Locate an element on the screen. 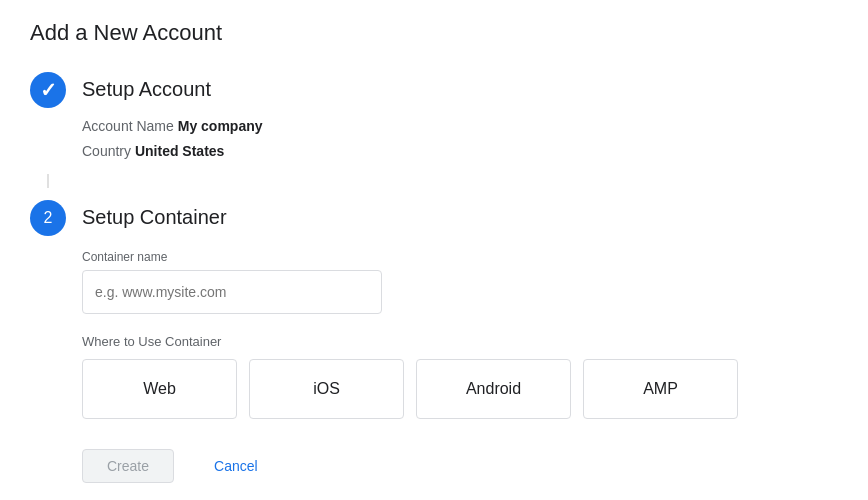  country-row: Country United States is located at coordinates (460, 152).